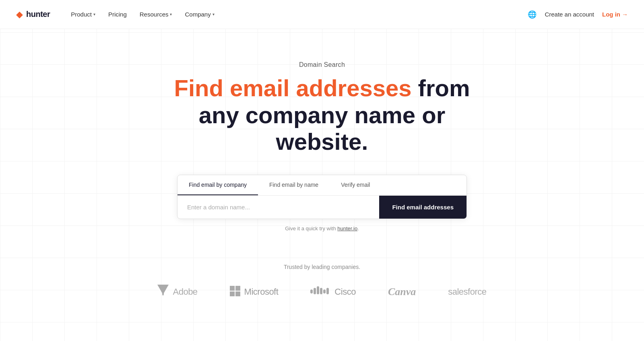  What do you see at coordinates (279, 207) in the screenshot?
I see `domain-search-input` at bounding box center [279, 207].